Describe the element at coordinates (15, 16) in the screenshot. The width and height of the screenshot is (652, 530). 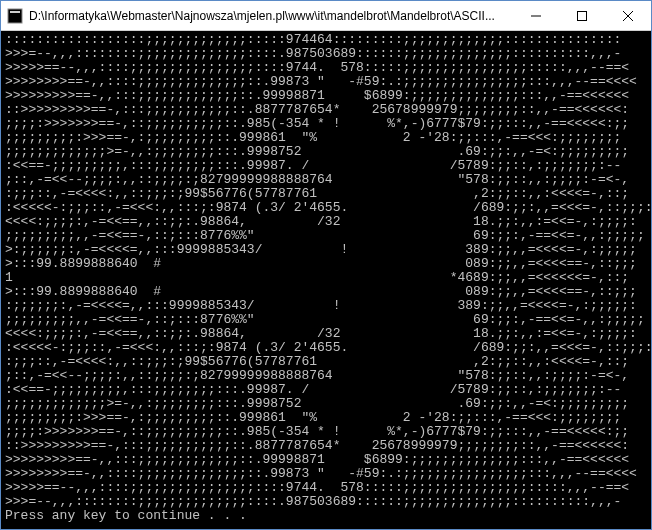
I see `app-icon` at that location.